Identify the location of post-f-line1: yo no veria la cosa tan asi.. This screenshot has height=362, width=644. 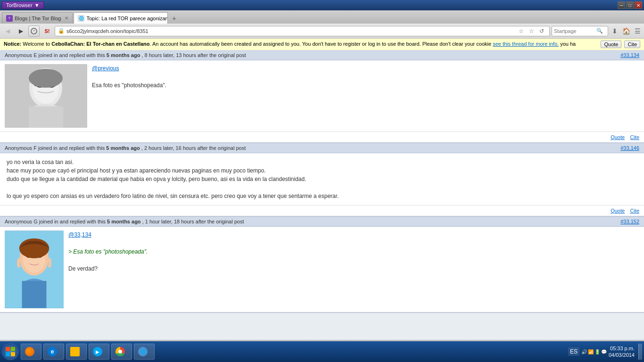
(322, 162).